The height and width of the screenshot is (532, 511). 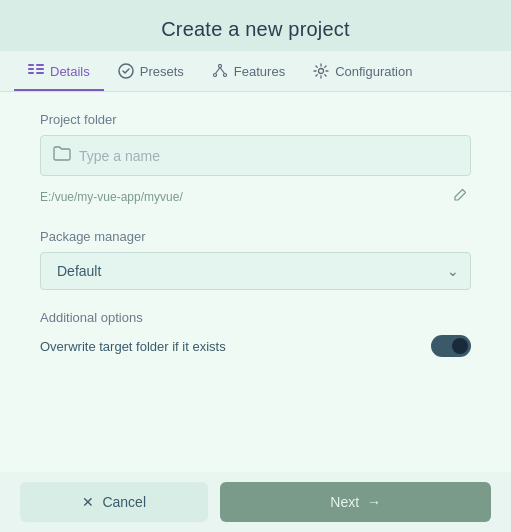 What do you see at coordinates (451, 346) in the screenshot?
I see `overwrite-toggle` at bounding box center [451, 346].